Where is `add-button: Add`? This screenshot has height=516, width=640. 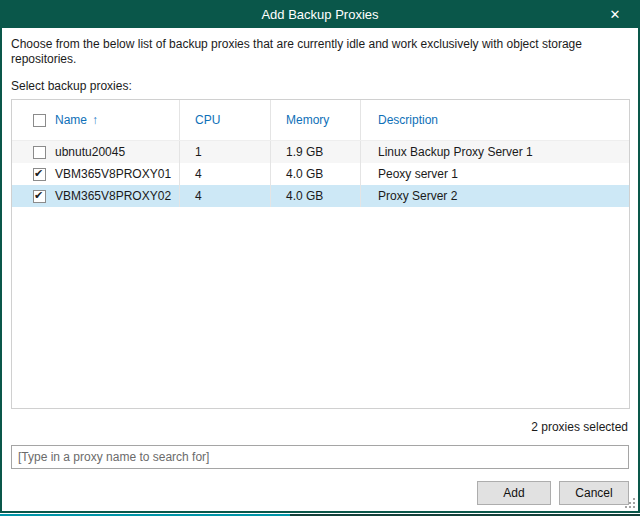 add-button: Add is located at coordinates (514, 493).